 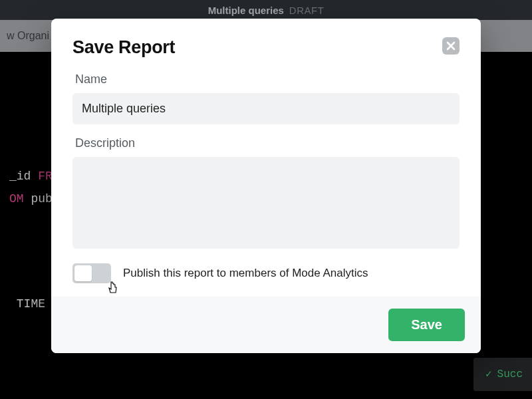 What do you see at coordinates (83, 273) in the screenshot?
I see `toggle-knob` at bounding box center [83, 273].